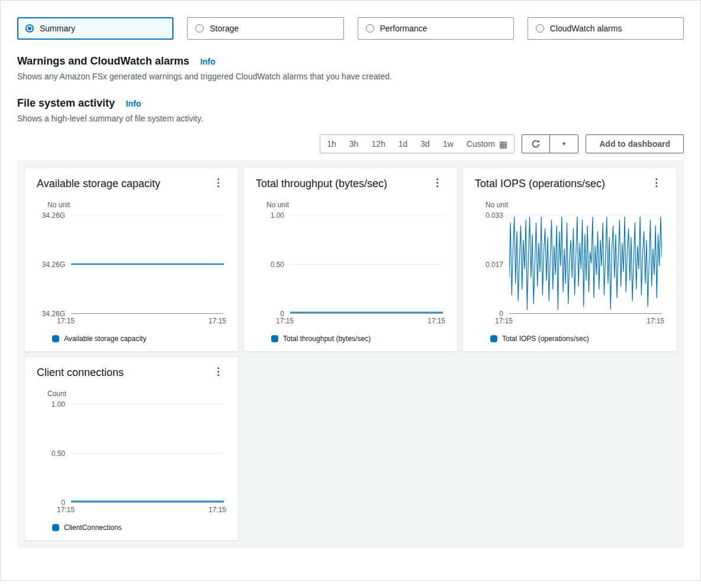 This screenshot has height=588, width=701. I want to click on warnings-section: Warnings and CloudWatch alarms Info Show…, so click(350, 69).